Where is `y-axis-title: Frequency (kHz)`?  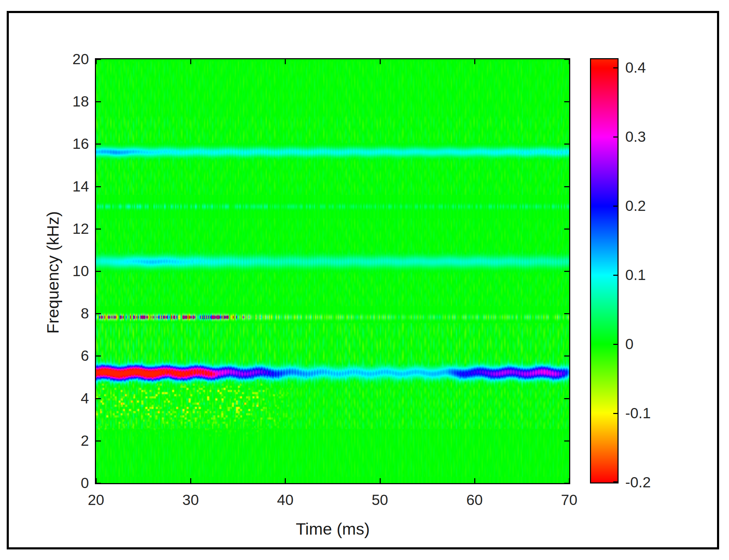
y-axis-title: Frequency (kHz) is located at coordinates (53, 273).